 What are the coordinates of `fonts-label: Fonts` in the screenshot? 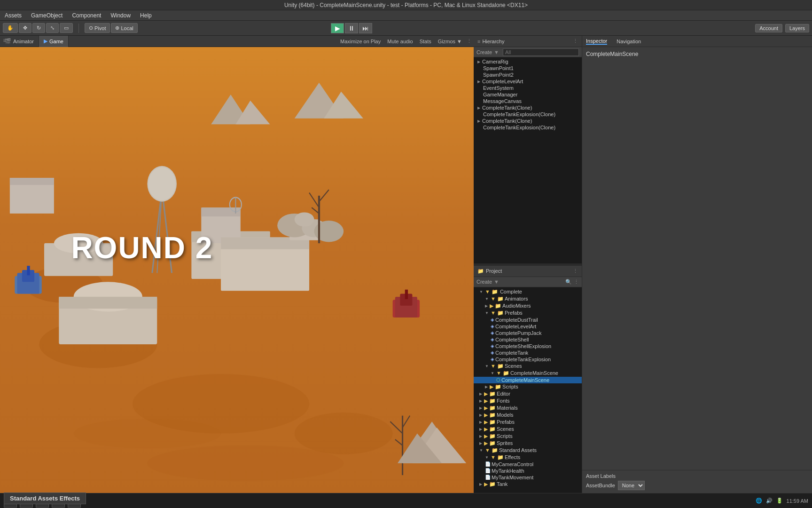 It's located at (503, 401).